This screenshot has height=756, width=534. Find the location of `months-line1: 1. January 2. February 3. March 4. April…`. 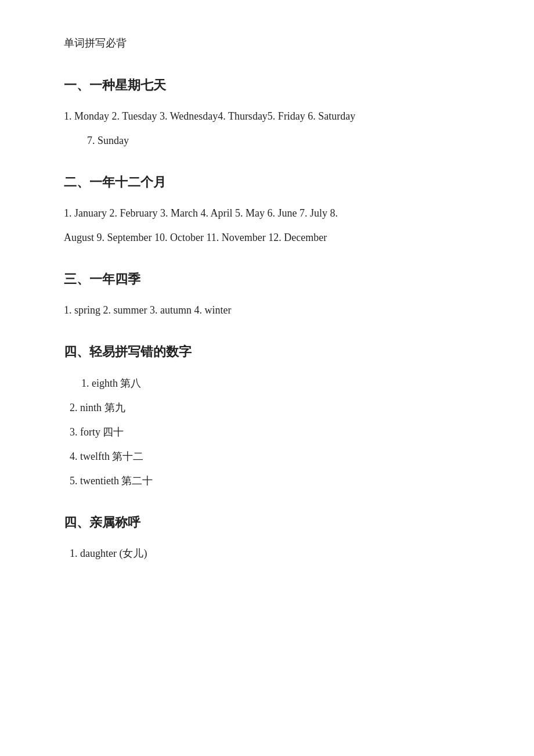

months-line1: 1. January 2. February 3. March 4. April… is located at coordinates (267, 213).